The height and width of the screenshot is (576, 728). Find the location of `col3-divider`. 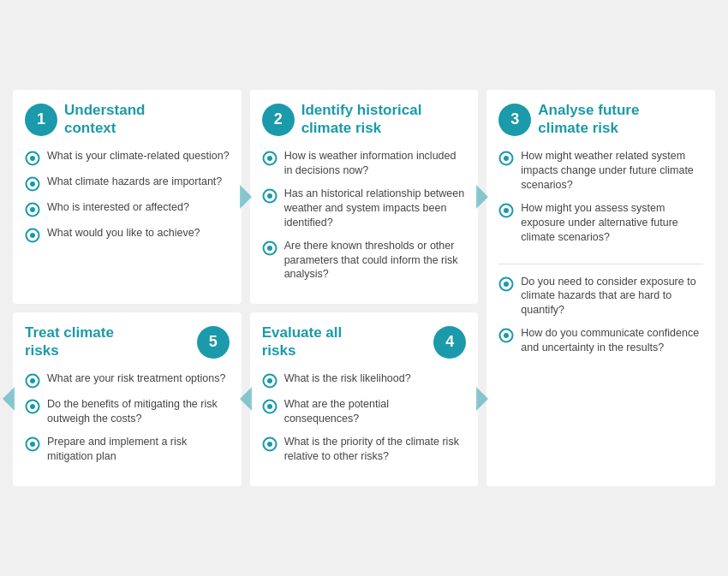

col3-divider is located at coordinates (601, 264).